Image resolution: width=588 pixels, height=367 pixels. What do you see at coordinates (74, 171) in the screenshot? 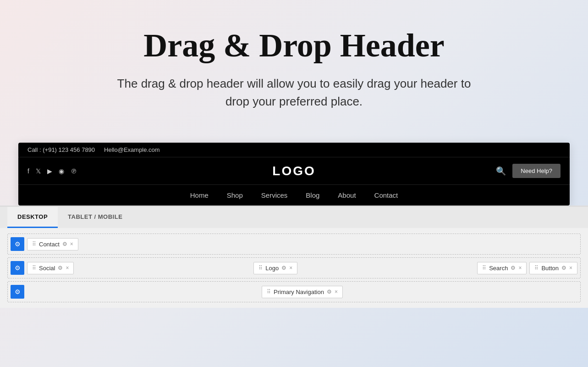
I see `pinterest-icon: ℗` at bounding box center [74, 171].